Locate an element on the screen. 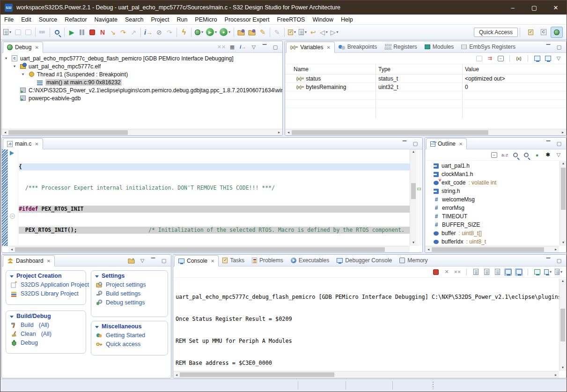  outline-item-variable: bufferIdx : uint8_t is located at coordinates (496, 242).